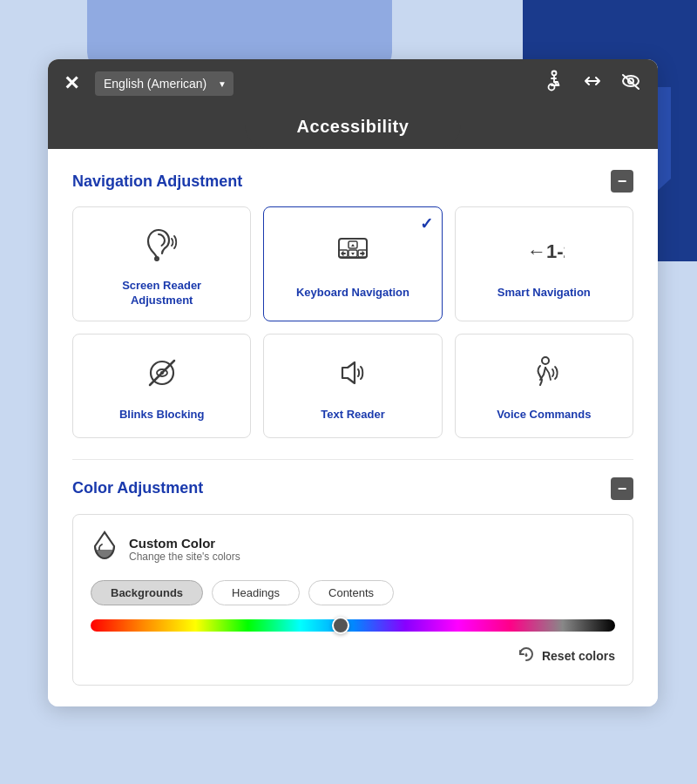  I want to click on toolbar: ✕ English (American) English (British) S…, so click(353, 84).